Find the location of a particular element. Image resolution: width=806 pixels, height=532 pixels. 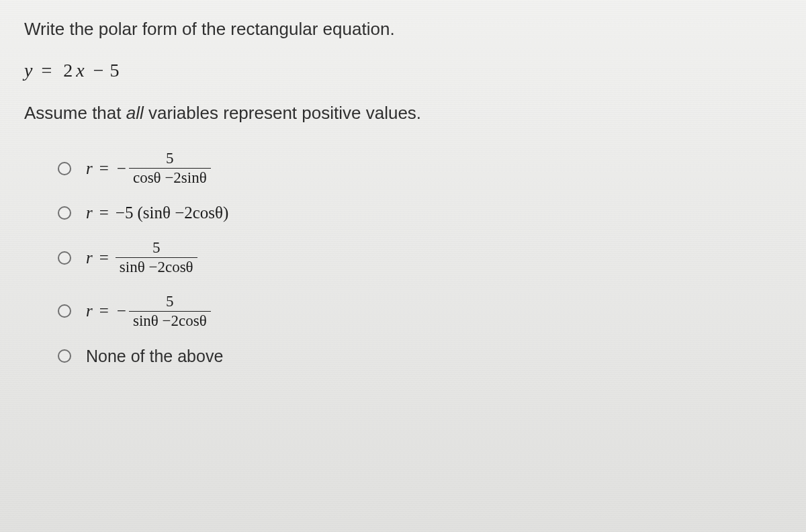

assume-ital: all is located at coordinates (135, 113).